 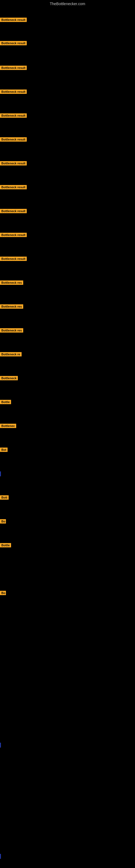 What do you see at coordinates (13, 235) in the screenshot?
I see `badge-10: Bottleneck result` at bounding box center [13, 235].